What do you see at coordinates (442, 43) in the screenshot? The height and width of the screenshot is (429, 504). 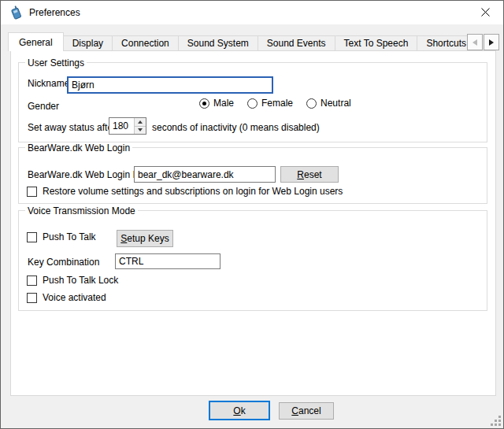 I see `tab-shortcuts: Shortcuts` at bounding box center [442, 43].